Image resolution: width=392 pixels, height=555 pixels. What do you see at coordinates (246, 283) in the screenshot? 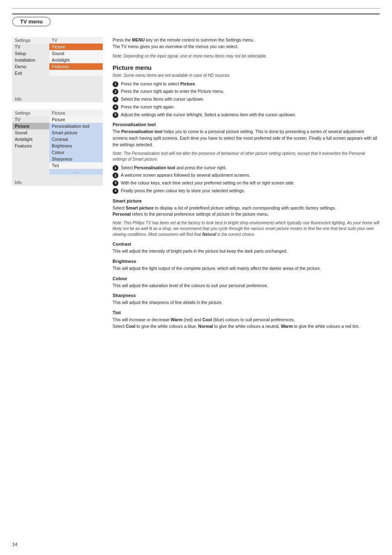
I see `colour-section: Colour This will adjust the saturation l…` at bounding box center [246, 283].